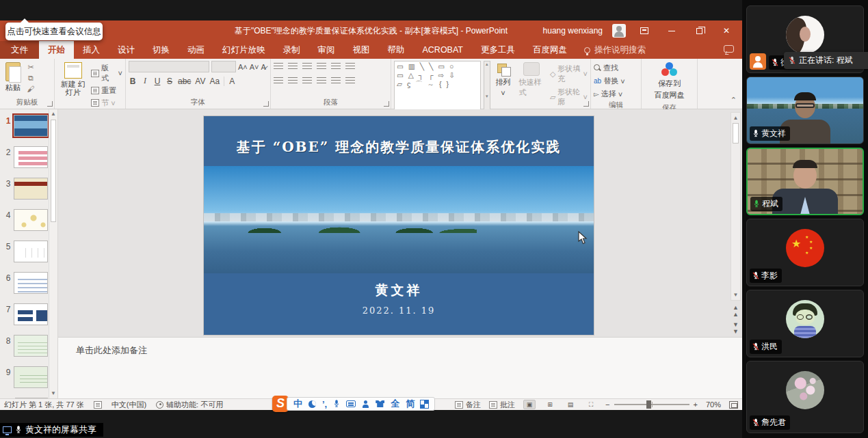 This screenshot has height=438, width=868. Describe the element at coordinates (805, 182) in the screenshot. I see `participant-tile-chengbin: 程斌` at that location.